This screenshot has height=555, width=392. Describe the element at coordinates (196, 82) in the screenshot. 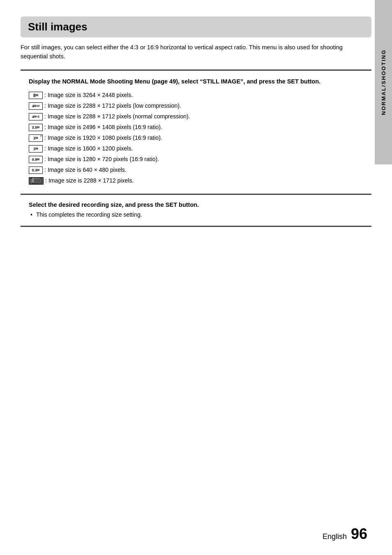

I see `step1-heading: Display the NORMAL Mode Shooting Menu (p…` at that location.